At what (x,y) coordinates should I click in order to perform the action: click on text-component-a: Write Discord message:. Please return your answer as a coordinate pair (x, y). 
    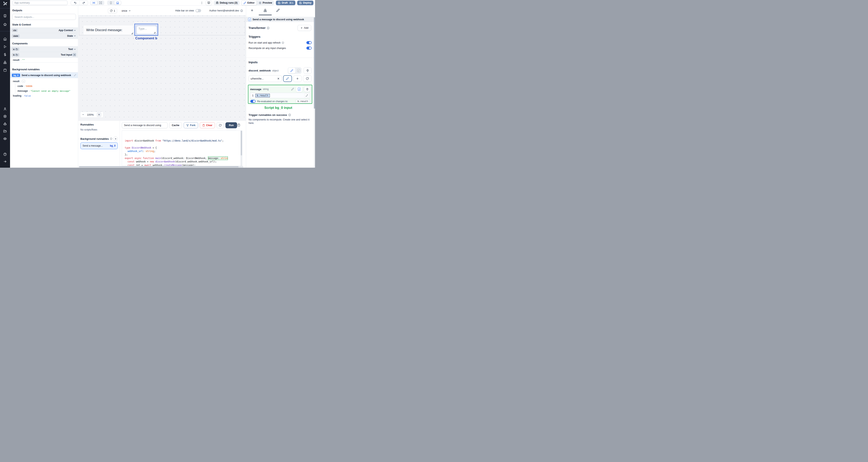
    Looking at the image, I should click on (108, 30).